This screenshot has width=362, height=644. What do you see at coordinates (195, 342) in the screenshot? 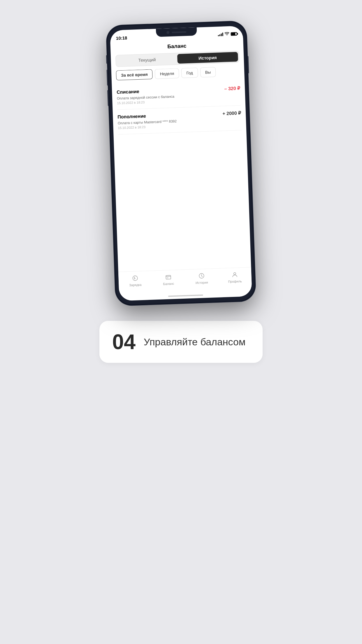
I see `feature-text: Управляйте балансом` at bounding box center [195, 342].